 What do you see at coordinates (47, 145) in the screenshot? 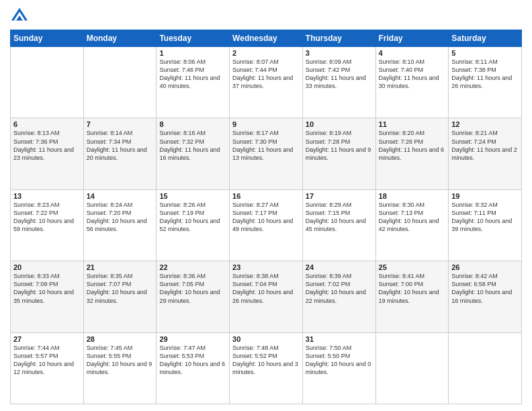
I see `day-info: Sunrise: 8:13 AM Sunset: 7:36 PM Dayligh…` at bounding box center [47, 145].